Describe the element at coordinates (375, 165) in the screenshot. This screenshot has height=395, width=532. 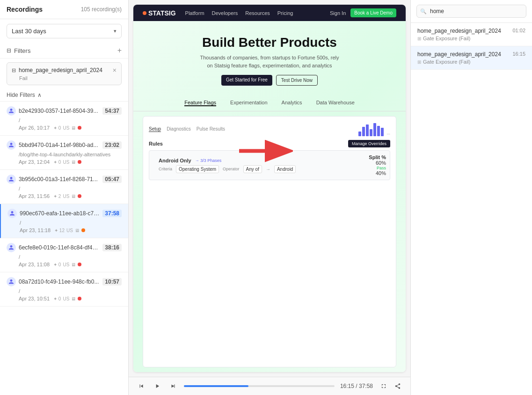
I see `split-info: Split % 60% Pass 40%` at that location.